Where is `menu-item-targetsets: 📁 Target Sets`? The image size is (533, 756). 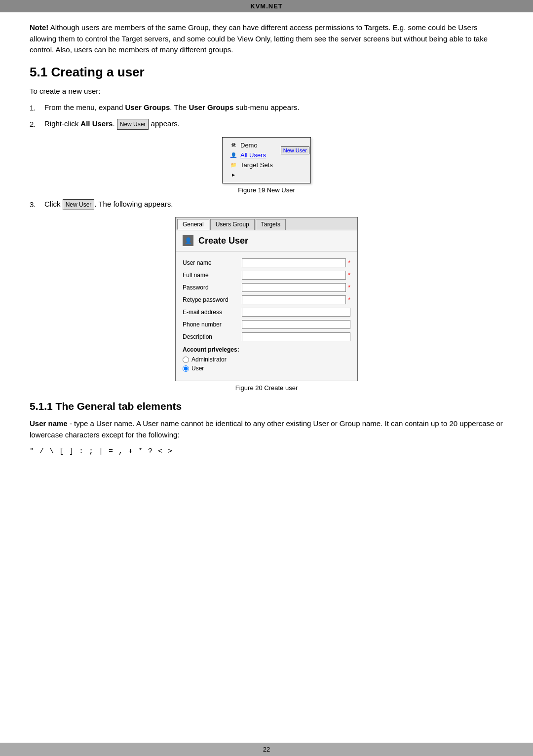
menu-item-targetsets: 📁 Target Sets is located at coordinates (266, 165).